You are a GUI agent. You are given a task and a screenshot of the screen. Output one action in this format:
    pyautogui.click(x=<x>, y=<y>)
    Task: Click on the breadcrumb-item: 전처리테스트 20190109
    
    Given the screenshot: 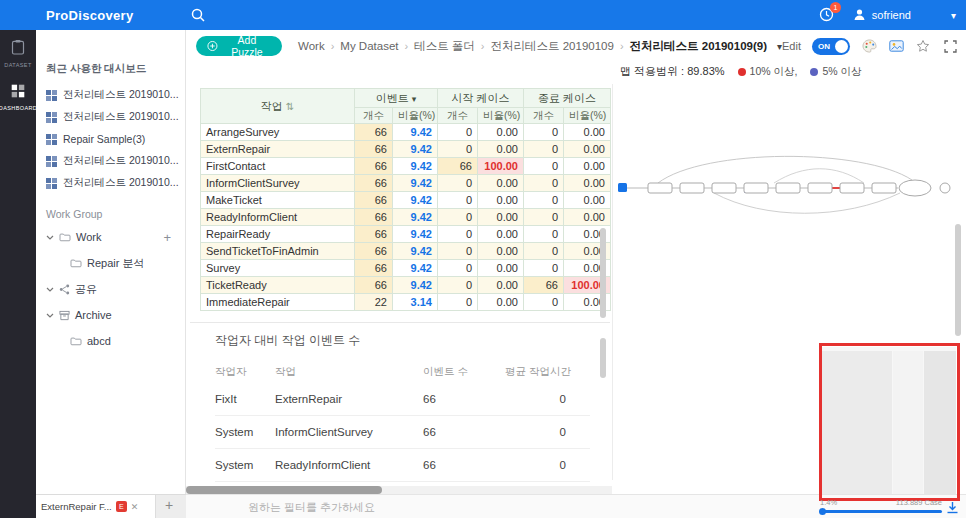 What is the action you would take?
    pyautogui.click(x=552, y=46)
    